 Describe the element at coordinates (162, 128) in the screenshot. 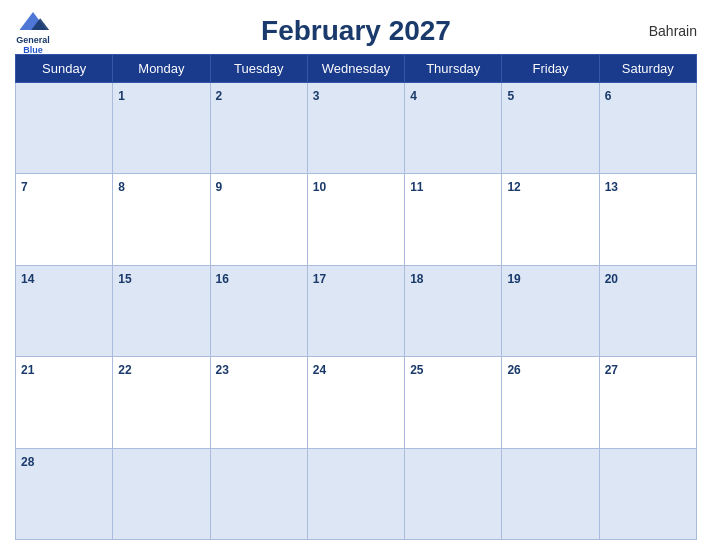

I see `calendar-cell: 1` at that location.